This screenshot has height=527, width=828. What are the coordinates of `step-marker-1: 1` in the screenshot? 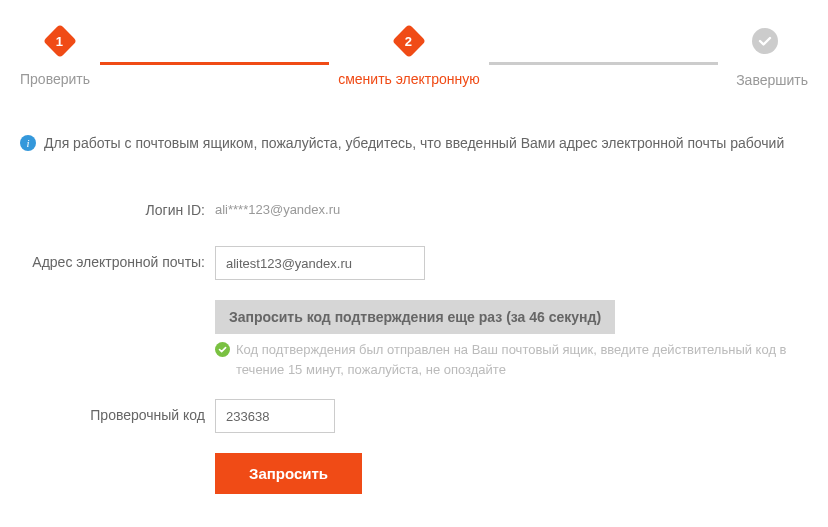 It's located at (60, 41).